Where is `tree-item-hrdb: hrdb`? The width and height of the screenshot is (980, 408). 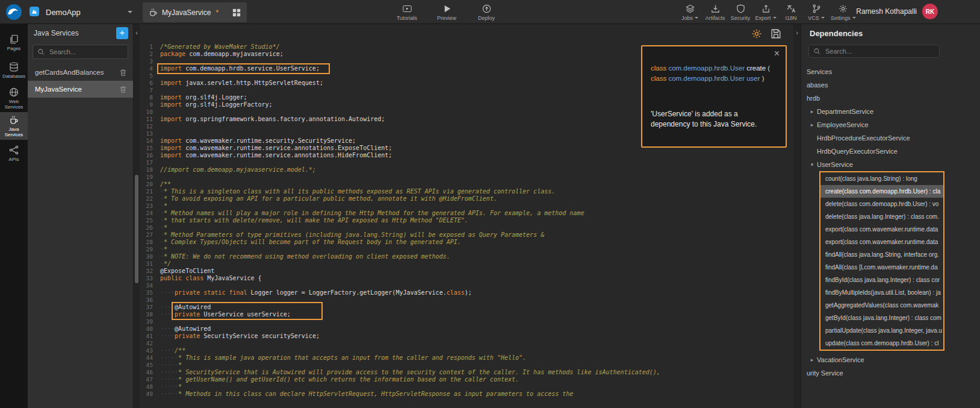
tree-item-hrdb: hrdb is located at coordinates (891, 98).